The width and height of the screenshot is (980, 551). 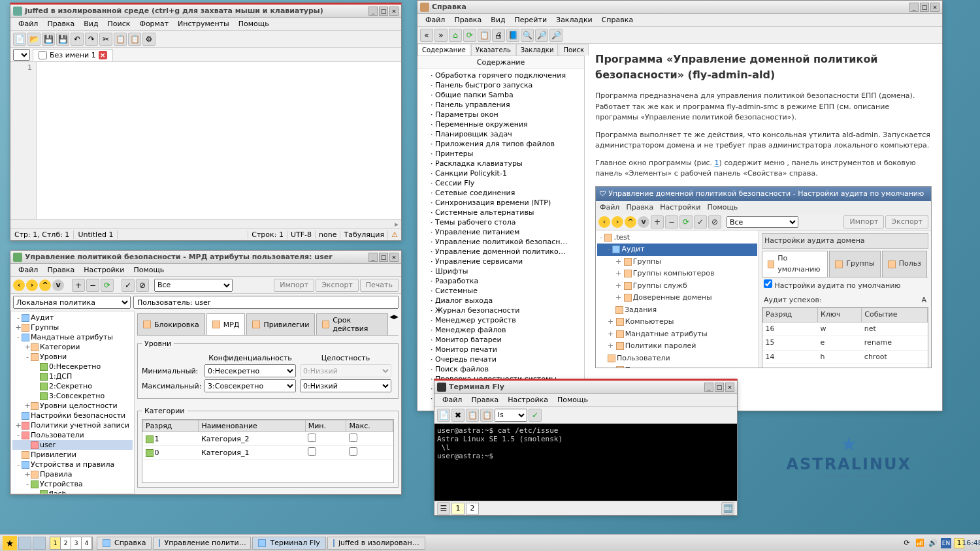 I want to click on toc-item: · Менеджер файлов, so click(x=500, y=330).